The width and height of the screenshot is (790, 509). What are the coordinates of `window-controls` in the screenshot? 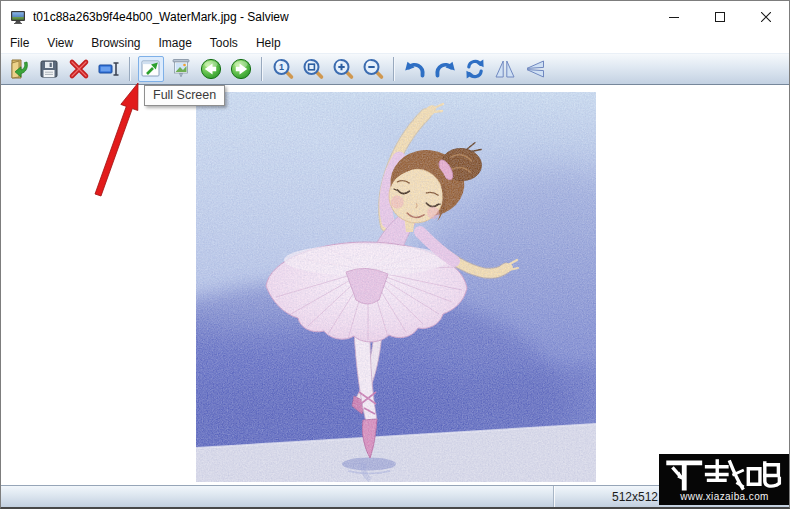 It's located at (720, 17).